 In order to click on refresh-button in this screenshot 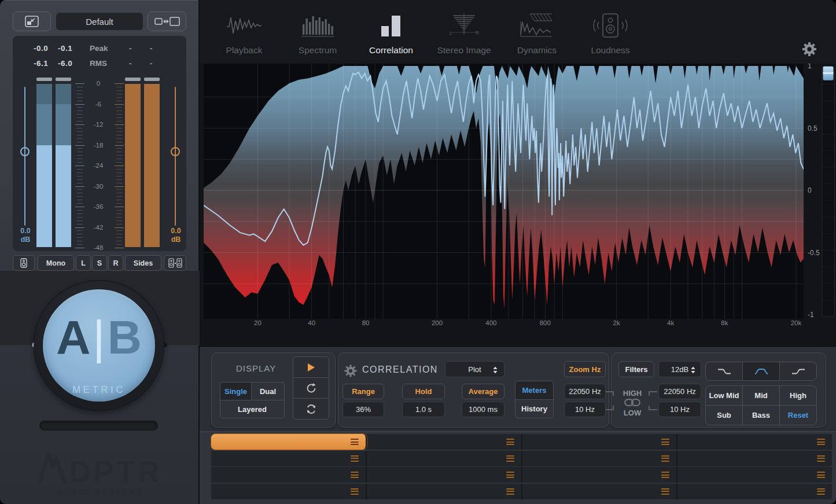, I will do `click(311, 388)`.